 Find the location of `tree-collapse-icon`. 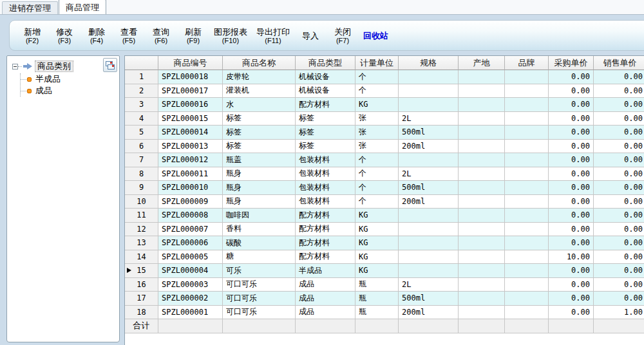

tree-collapse-icon is located at coordinates (15, 67).